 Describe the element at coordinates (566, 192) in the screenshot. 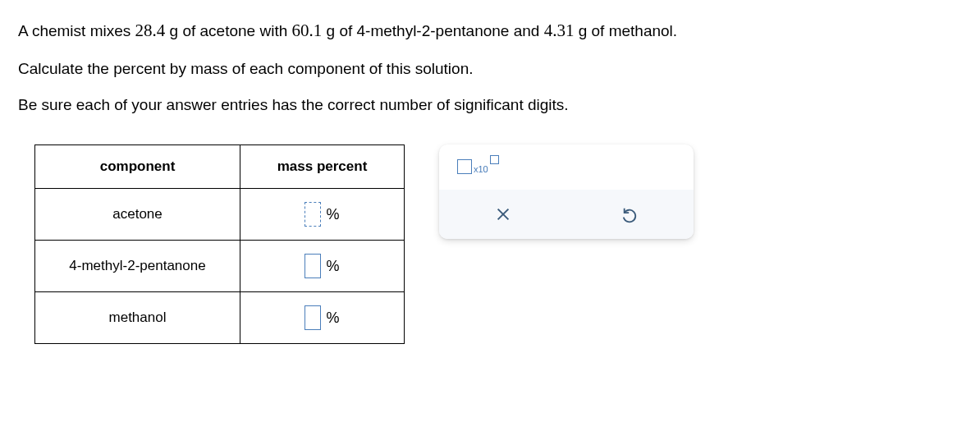

I see `tools-panel: x10` at that location.